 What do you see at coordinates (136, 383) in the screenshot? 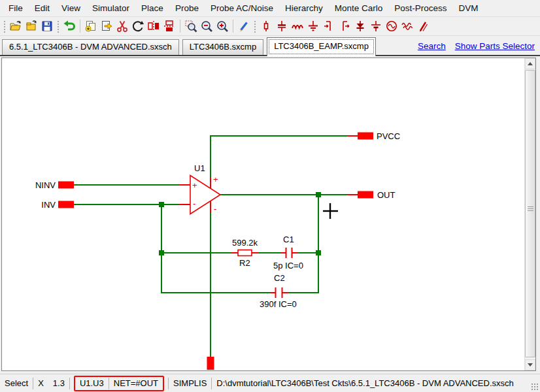
I see `status-selection-net: NET=#OUT` at bounding box center [136, 383].